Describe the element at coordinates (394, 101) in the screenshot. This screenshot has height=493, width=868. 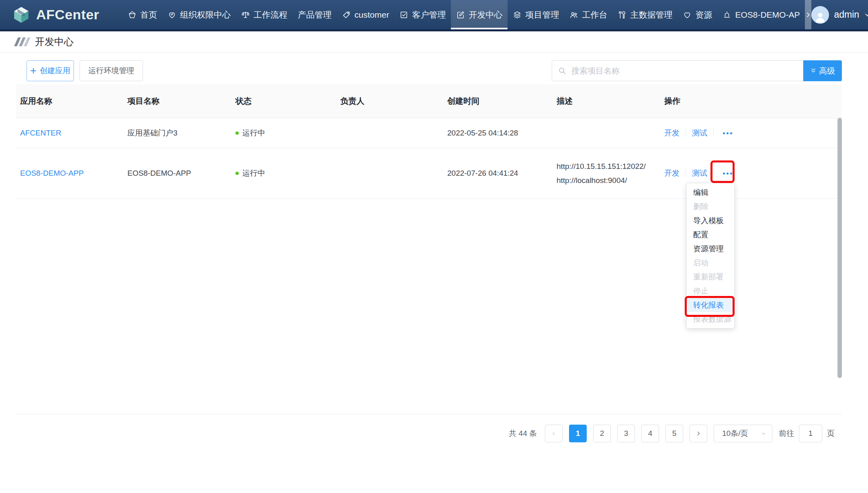
I see `col-header-owner: 负责人` at that location.